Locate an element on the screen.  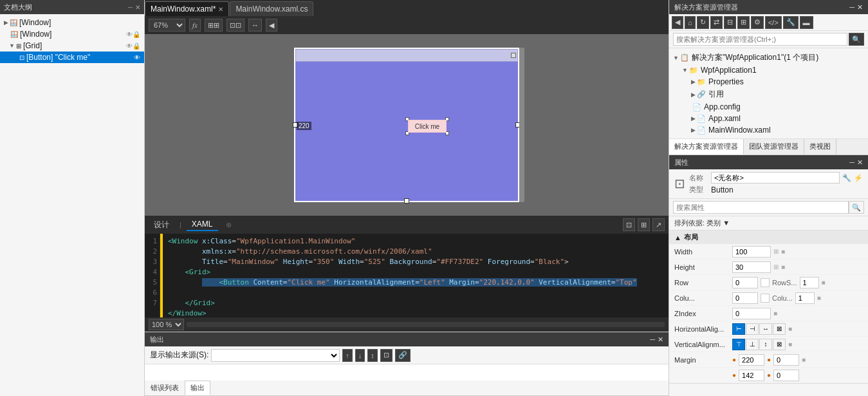
output-btn5: 🔗 is located at coordinates (403, 355).